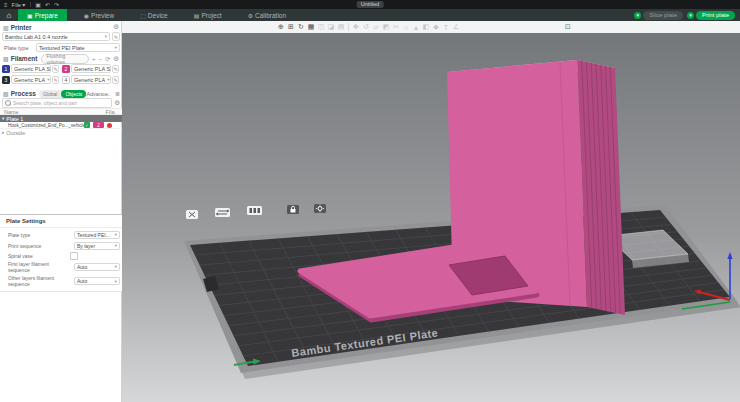 The image size is (740, 402). I want to click on filament-section-icon: ▨, so click(6, 58).